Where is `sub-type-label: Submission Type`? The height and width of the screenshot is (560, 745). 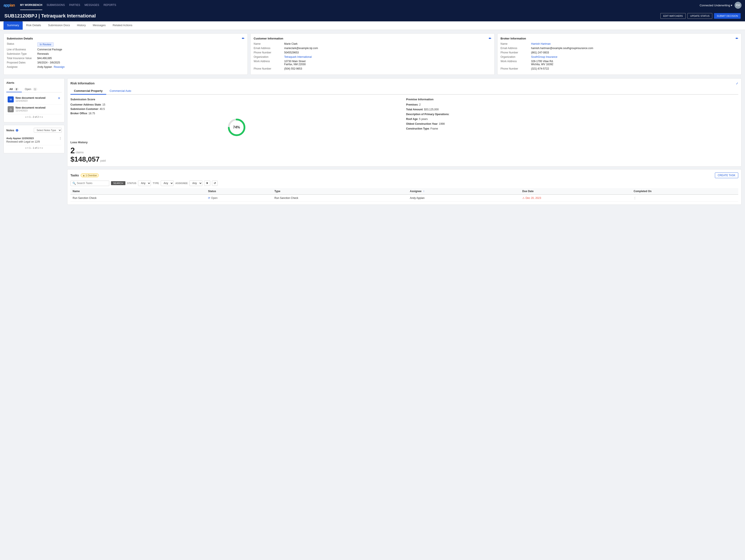
sub-type-label: Submission Type is located at coordinates (22, 54).